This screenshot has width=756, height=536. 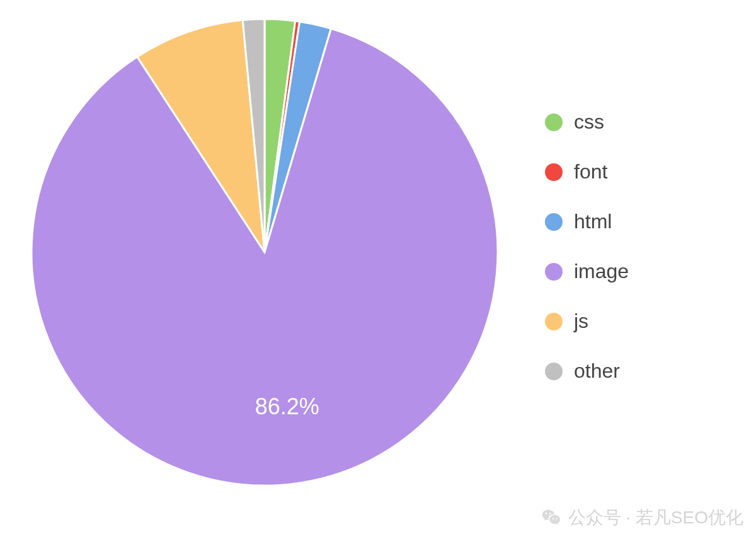 What do you see at coordinates (587, 172) in the screenshot?
I see `legend-item-font: font` at bounding box center [587, 172].